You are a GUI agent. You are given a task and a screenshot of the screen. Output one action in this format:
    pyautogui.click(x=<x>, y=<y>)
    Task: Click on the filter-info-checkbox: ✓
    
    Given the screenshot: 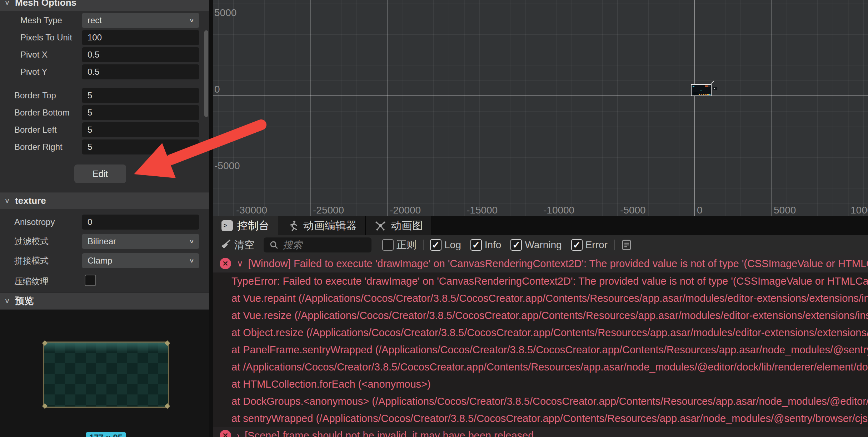 What is the action you would take?
    pyautogui.click(x=476, y=245)
    